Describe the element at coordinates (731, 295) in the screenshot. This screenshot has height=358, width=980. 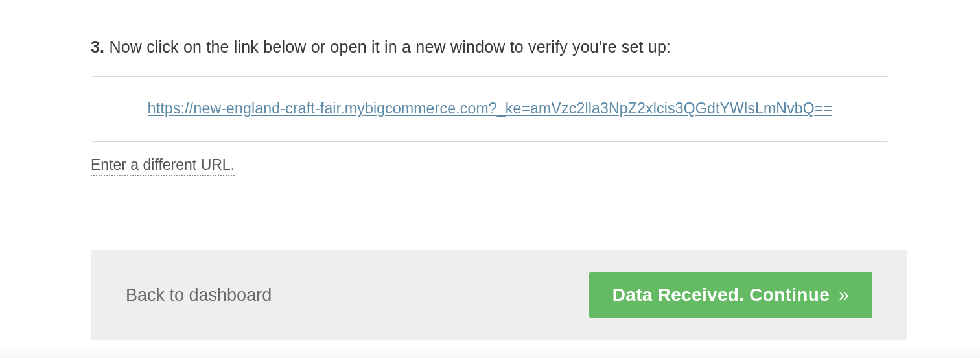
I see `continue-button: Data Received. Continue »` at that location.